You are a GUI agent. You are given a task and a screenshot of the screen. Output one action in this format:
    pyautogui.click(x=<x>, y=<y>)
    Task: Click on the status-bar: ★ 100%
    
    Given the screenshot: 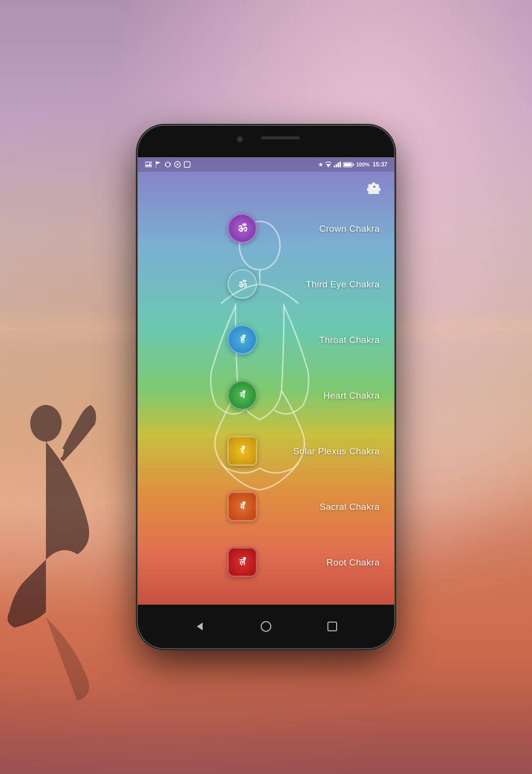 What is the action you would take?
    pyautogui.click(x=266, y=164)
    